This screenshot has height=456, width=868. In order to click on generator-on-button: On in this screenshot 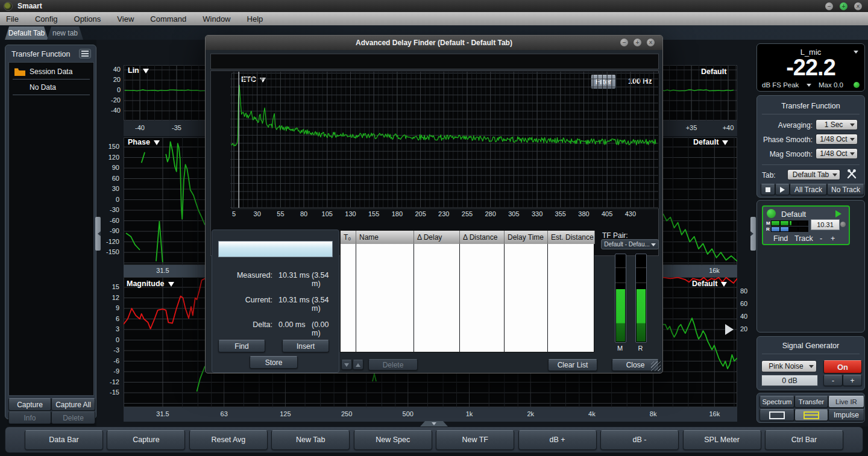, I will do `click(843, 367)`.